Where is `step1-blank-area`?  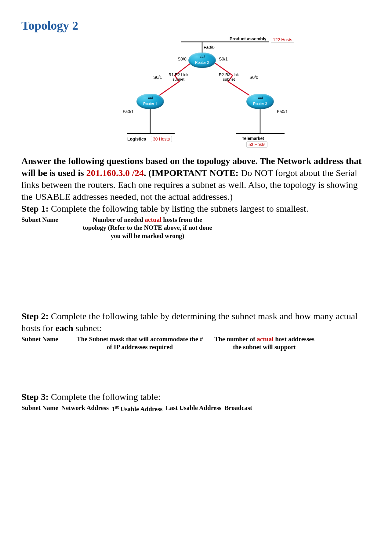 step1-blank-area is located at coordinates (196, 275).